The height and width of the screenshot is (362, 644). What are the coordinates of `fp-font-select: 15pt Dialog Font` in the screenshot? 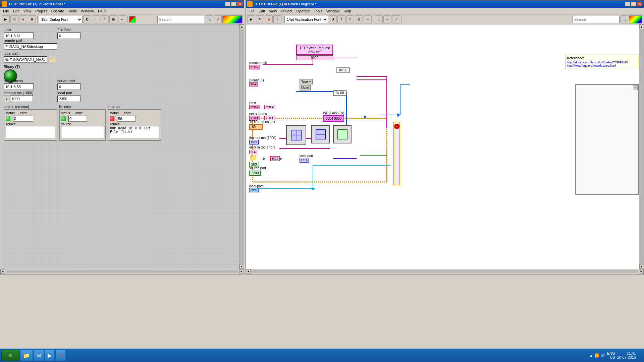 It's located at (61, 19).